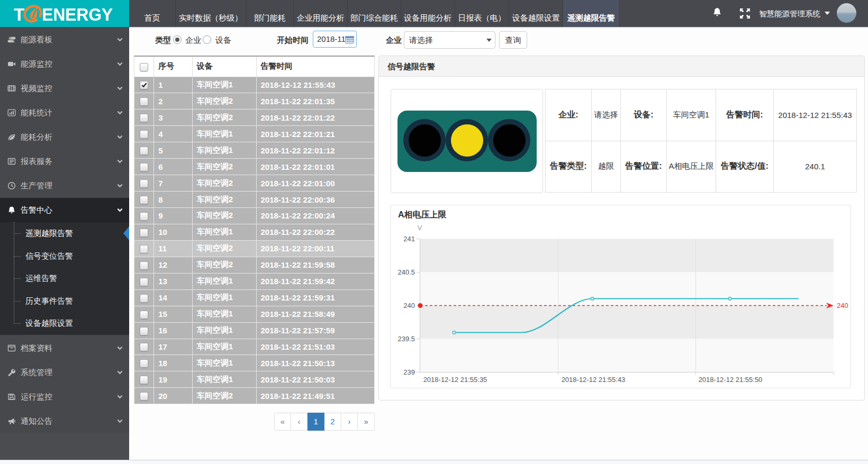 The image size is (868, 464). Describe the element at coordinates (19, 15) in the screenshot. I see `svg-text: T` at that location.